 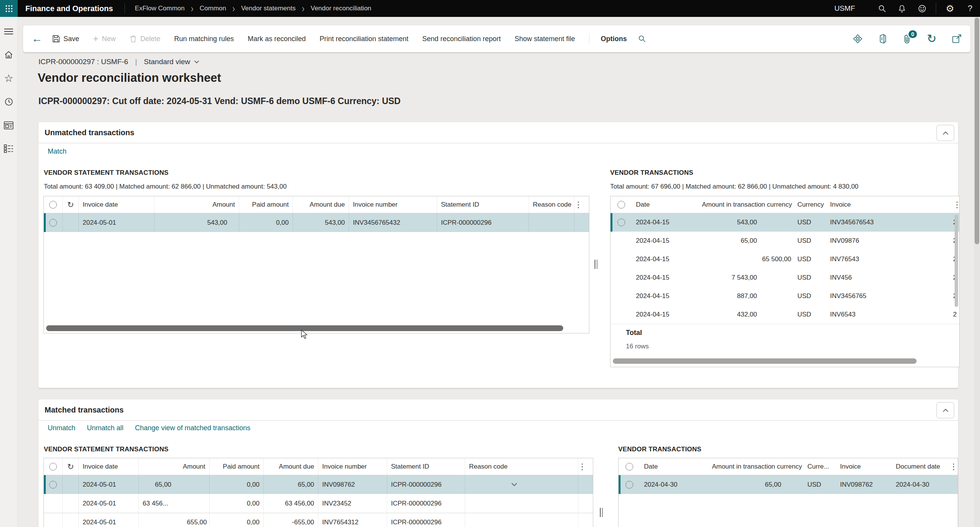 What do you see at coordinates (105, 428) in the screenshot?
I see `unmatch-all-button: Unmatch all` at bounding box center [105, 428].